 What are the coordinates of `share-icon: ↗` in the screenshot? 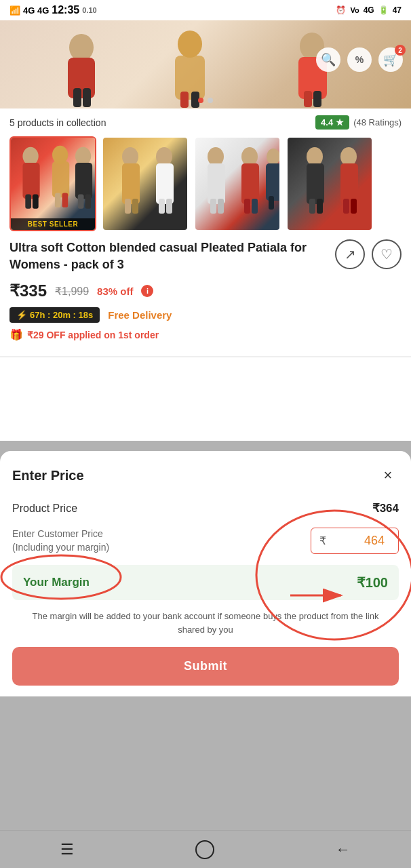 It's located at (350, 254).